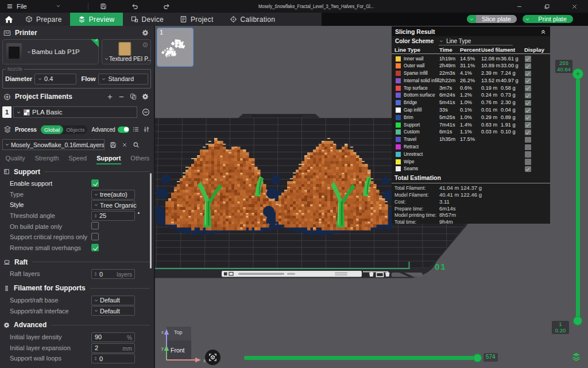 The image size is (588, 368). Describe the element at coordinates (113, 216) in the screenshot. I see `setting-threshold-angle-spinner: 25` at that location.